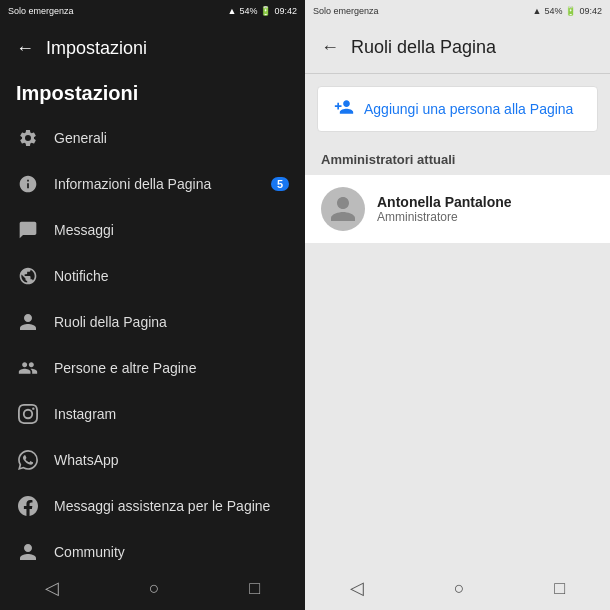 The image size is (610, 610). I want to click on ruoli-label: Ruoli della Pagina, so click(172, 322).